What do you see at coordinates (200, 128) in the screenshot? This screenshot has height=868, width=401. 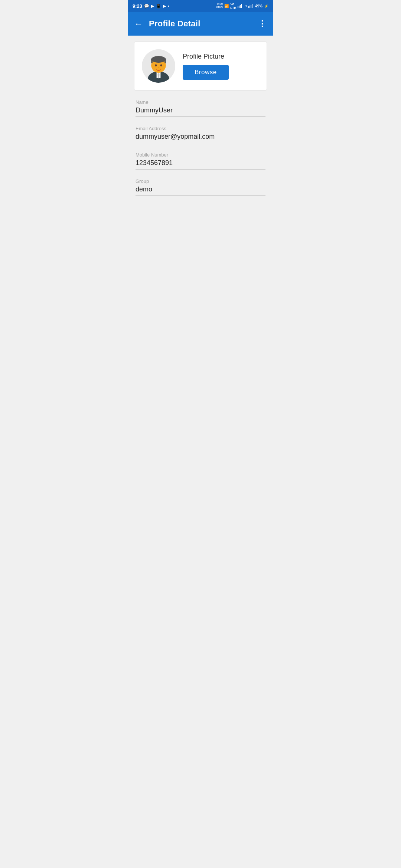 I see `email-label: Email Address` at bounding box center [200, 128].